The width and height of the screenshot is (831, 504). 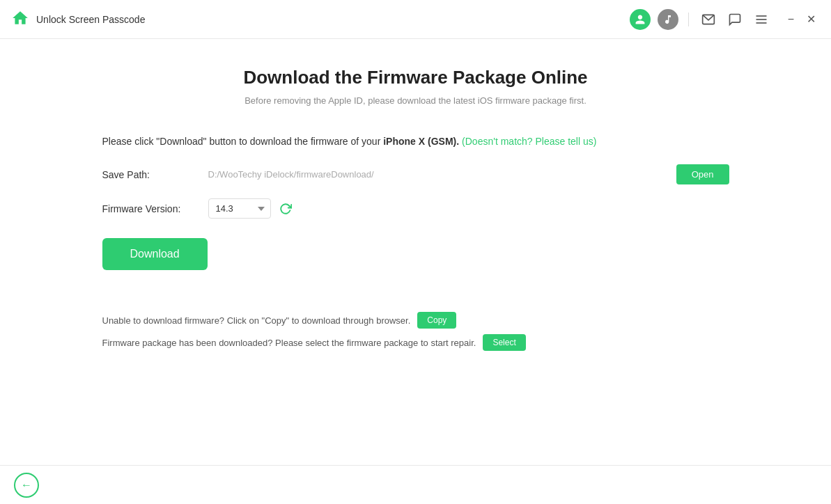 What do you see at coordinates (240, 209) in the screenshot?
I see `firmware-version-select: 14.3 14.2 14.1 14.0 13.7` at bounding box center [240, 209].